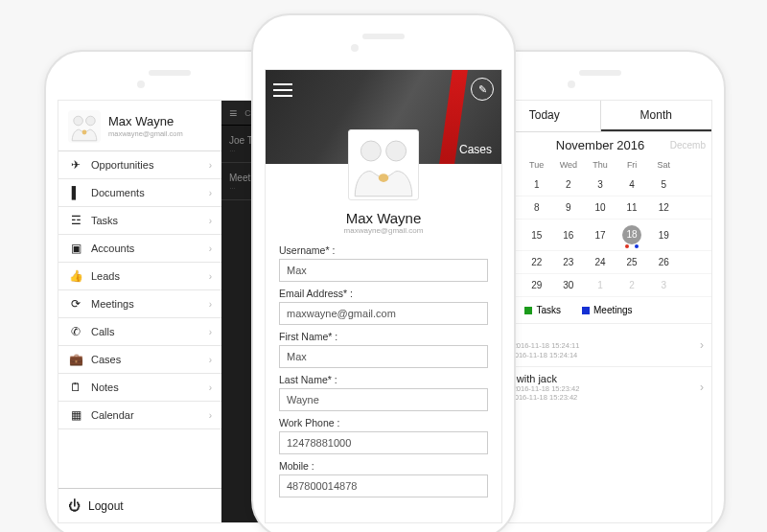  What do you see at coordinates (600, 236) in the screenshot?
I see `calendar-day: 17` at bounding box center [600, 236].